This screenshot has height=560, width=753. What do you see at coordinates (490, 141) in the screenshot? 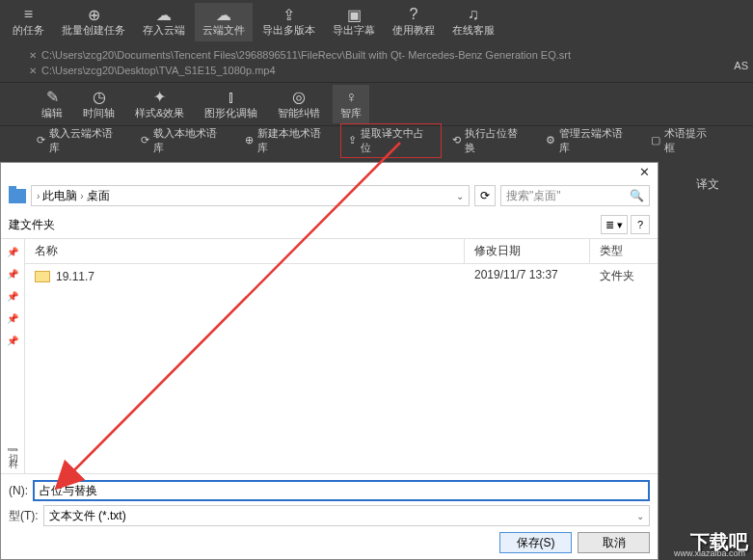
I see `execute-replace-button: ⟲执行占位替换` at bounding box center [490, 141].